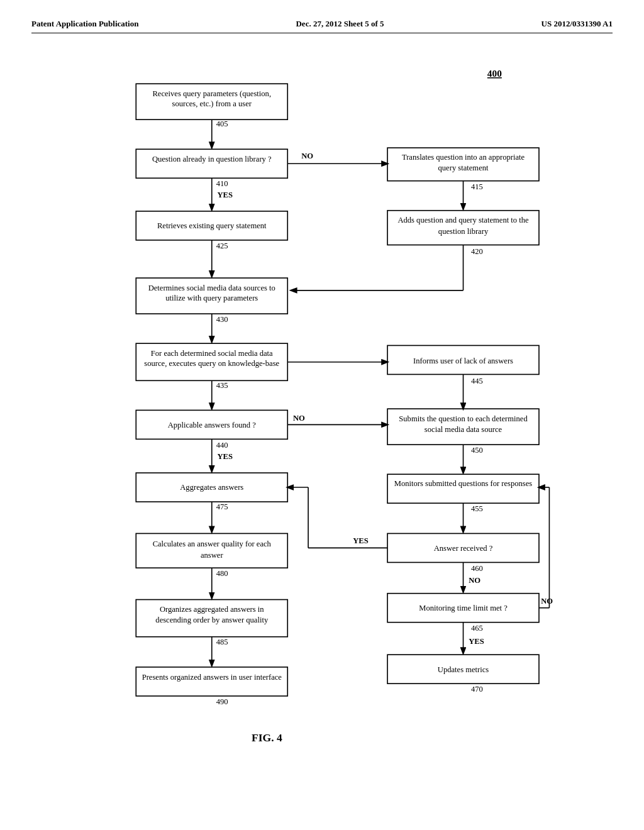  What do you see at coordinates (212, 425) in the screenshot?
I see `svg-text: Applicable answers found ?` at bounding box center [212, 425].